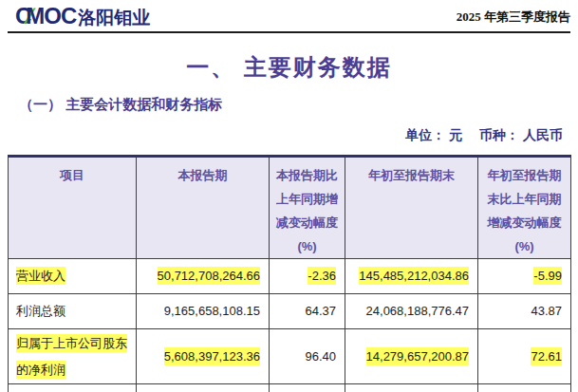 This screenshot has height=392, width=578. Describe the element at coordinates (203, 311) in the screenshot. I see `value-cell: 9,165,658,108.15` at that location.